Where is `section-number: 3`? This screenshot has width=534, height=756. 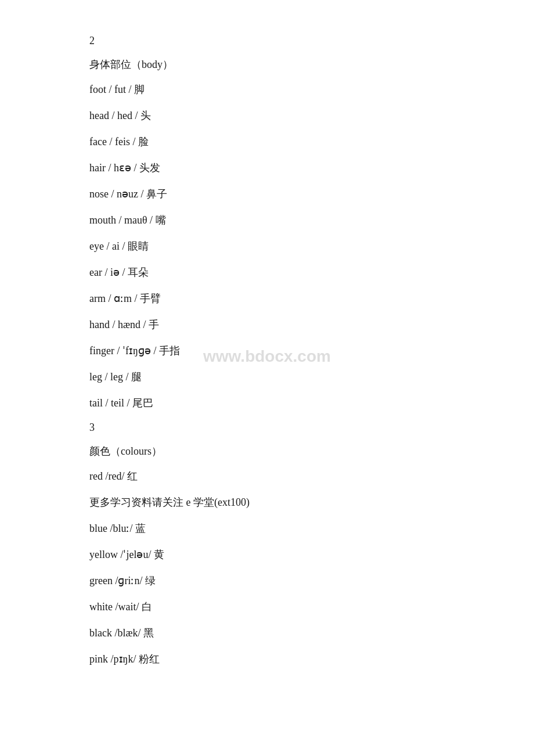
section-number: 3 is located at coordinates (312, 427).